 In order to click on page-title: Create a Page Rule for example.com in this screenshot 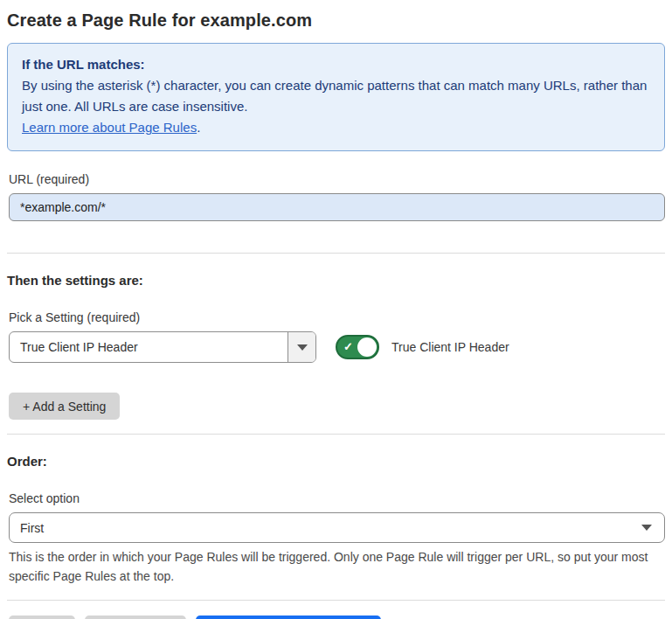, I will do `click(336, 21)`.